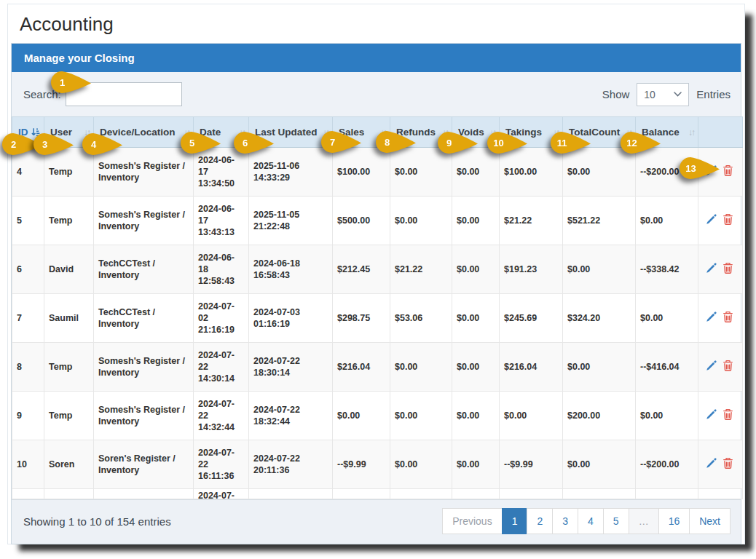 The image size is (756, 559). Describe the element at coordinates (565, 521) in the screenshot. I see `page-button-3: 3` at that location.